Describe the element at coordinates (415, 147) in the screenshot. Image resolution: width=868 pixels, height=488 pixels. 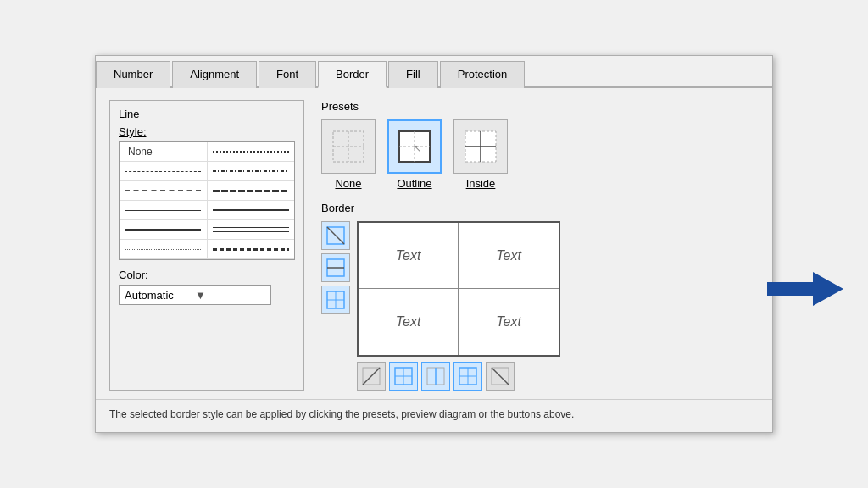
I see `preset-outline-icon: ↖` at that location.